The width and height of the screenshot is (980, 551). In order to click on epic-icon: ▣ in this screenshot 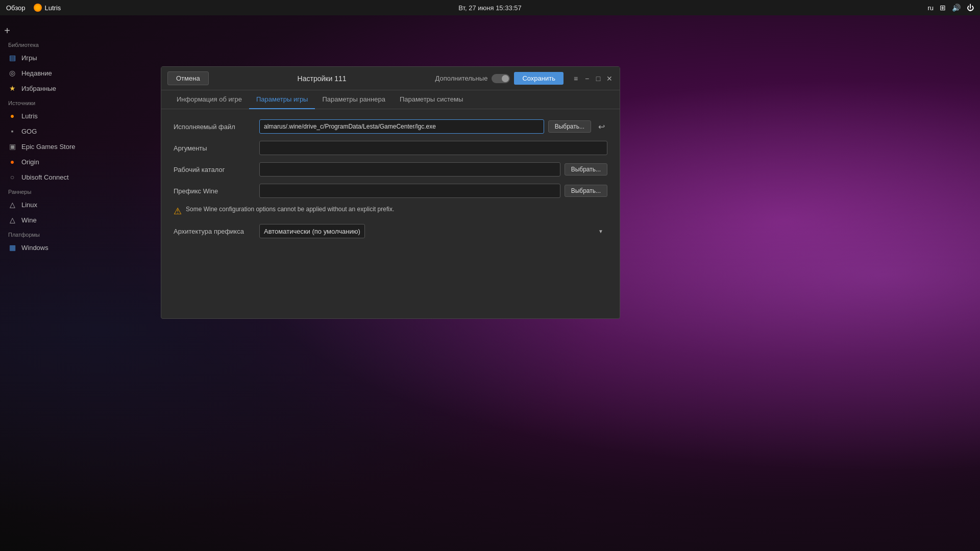, I will do `click(12, 146)`.